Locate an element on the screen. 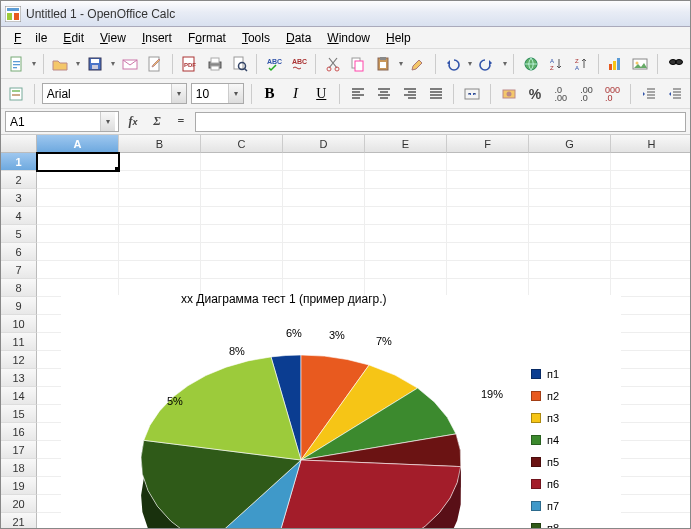  find-icon is located at coordinates (674, 64).